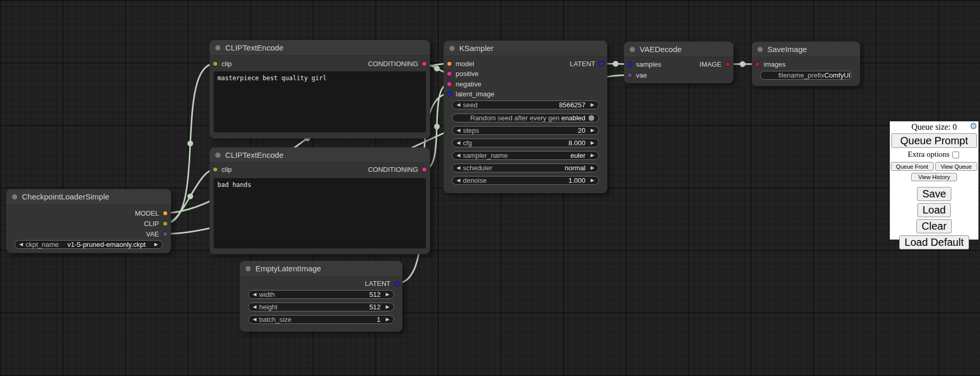 This screenshot has height=376, width=980. Describe the element at coordinates (630, 64) in the screenshot. I see `samples-input-dot` at that location.